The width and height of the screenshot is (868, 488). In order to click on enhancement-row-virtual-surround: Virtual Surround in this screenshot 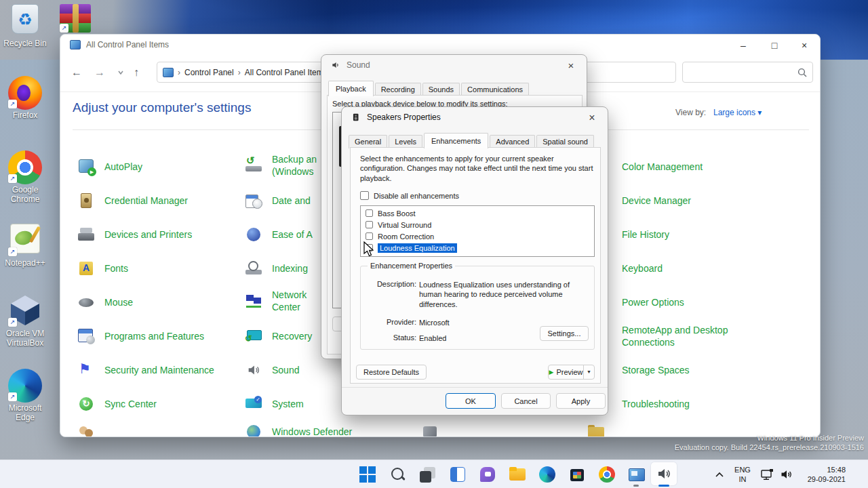, I will do `click(477, 225)`.